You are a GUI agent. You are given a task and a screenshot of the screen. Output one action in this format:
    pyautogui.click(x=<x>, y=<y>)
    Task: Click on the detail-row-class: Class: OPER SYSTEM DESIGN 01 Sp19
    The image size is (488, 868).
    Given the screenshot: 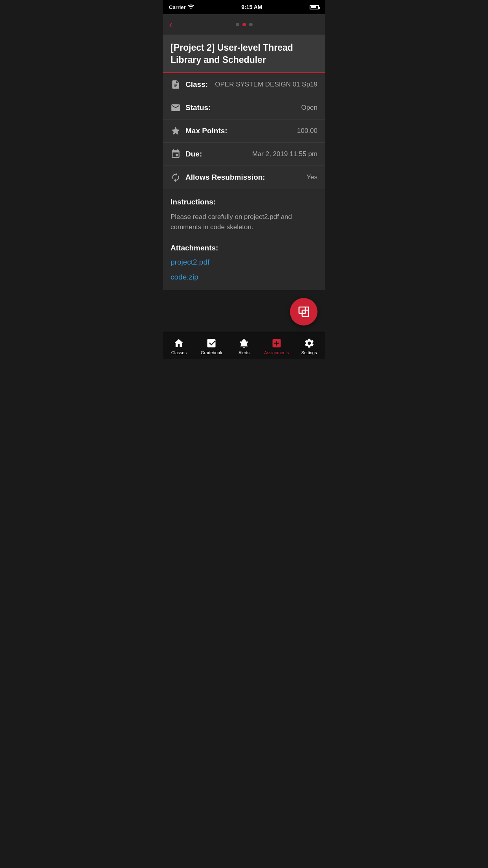 What is the action you would take?
    pyautogui.click(x=244, y=85)
    